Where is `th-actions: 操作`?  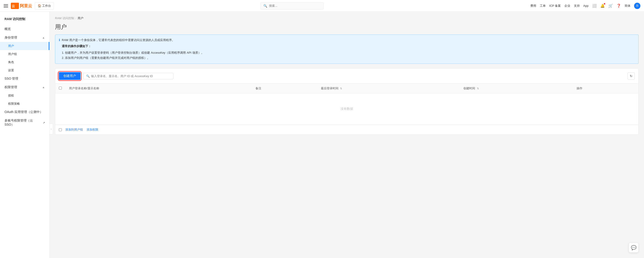 th-actions: 操作 is located at coordinates (606, 88).